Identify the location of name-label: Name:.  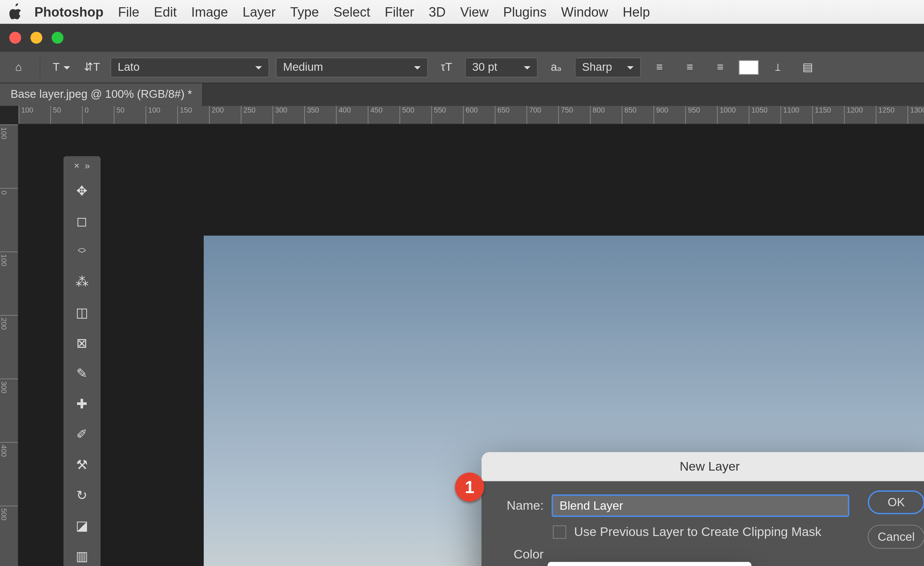
(519, 506).